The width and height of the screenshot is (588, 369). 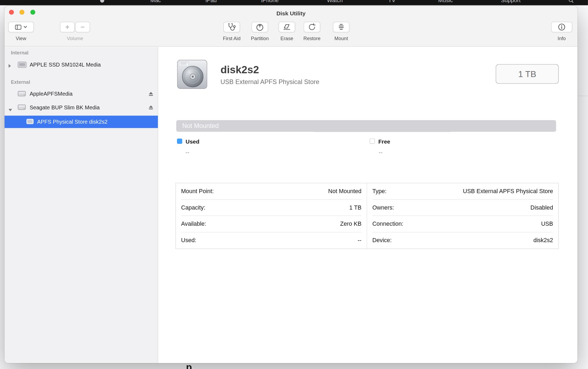 What do you see at coordinates (75, 38) in the screenshot?
I see `volume-label: Volume` at bounding box center [75, 38].